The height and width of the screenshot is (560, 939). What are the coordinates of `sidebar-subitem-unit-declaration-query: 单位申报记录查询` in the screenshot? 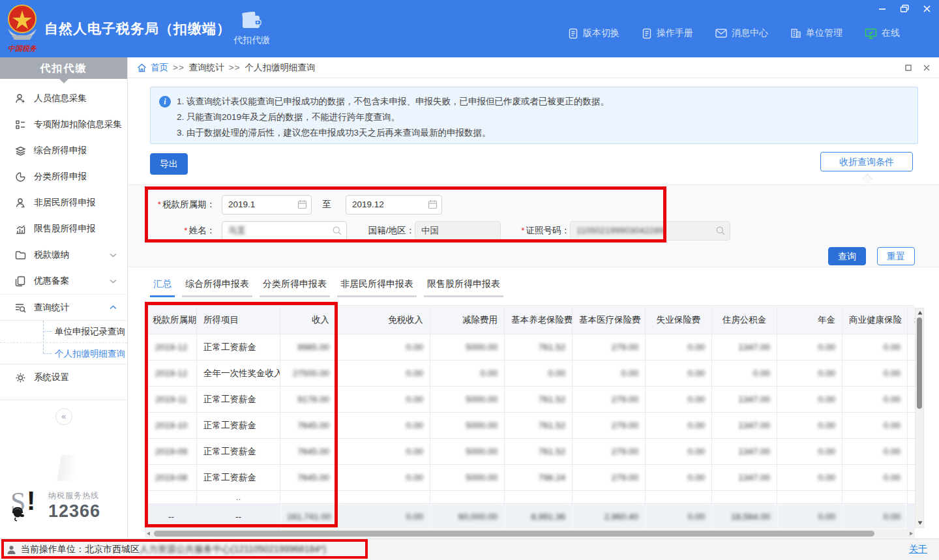 It's located at (64, 331).